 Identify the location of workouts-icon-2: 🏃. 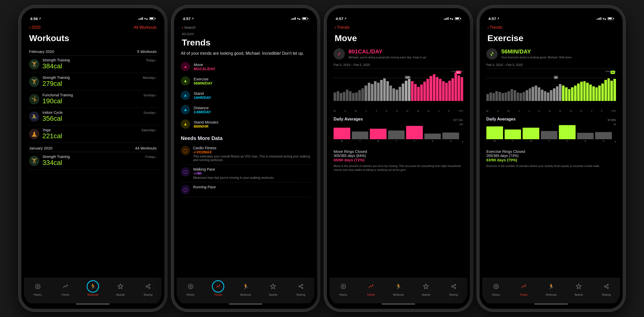
(246, 286).